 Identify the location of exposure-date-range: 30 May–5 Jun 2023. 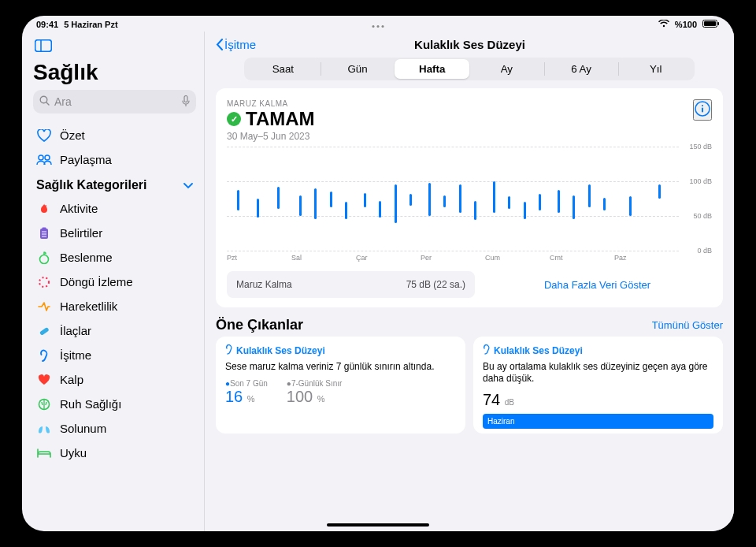
(271, 136).